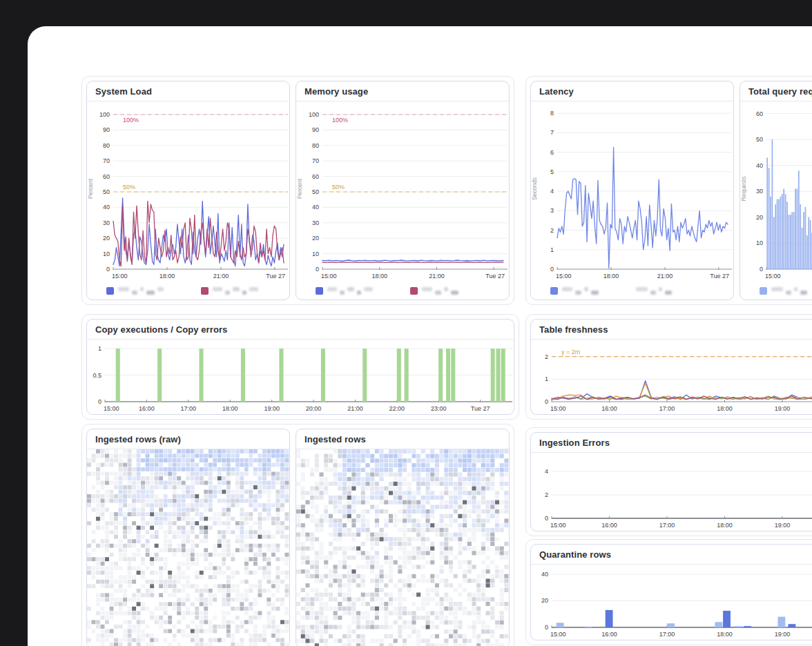  I want to click on svg-text: 60, so click(106, 177).